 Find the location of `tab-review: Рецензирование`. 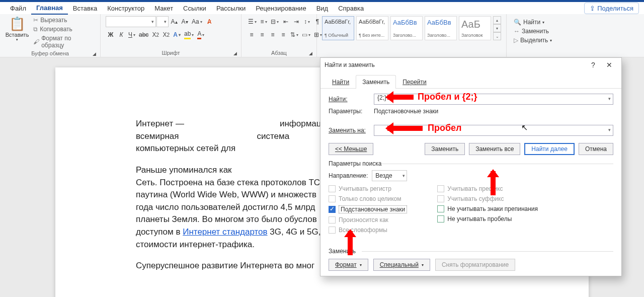

tab-review: Рецензирование is located at coordinates (281, 8).